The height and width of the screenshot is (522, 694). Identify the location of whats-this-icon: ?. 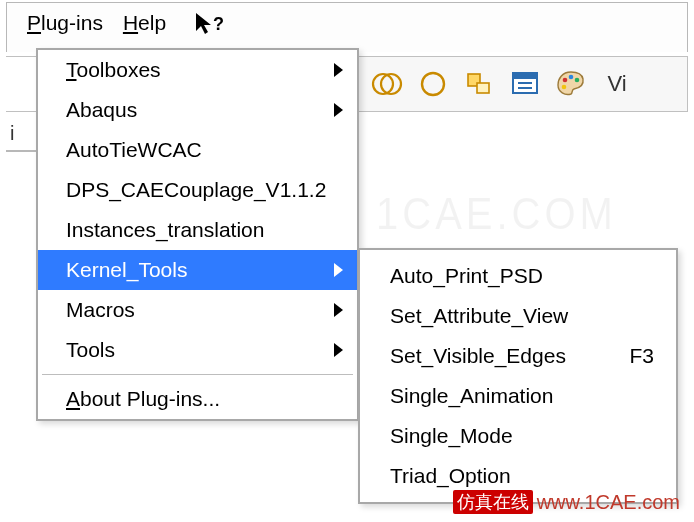
(209, 24).